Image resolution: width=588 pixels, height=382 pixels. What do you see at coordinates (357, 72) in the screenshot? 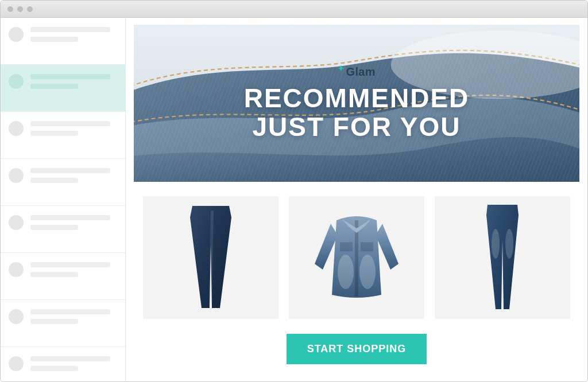
I see `brand-logo: ✦Glam` at bounding box center [357, 72].